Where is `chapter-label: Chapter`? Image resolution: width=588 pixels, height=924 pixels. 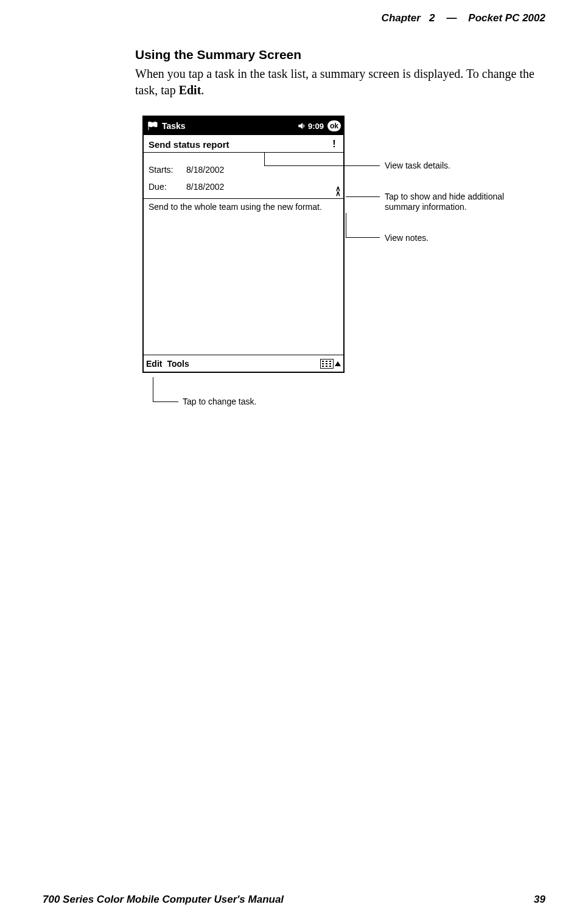
chapter-label: Chapter is located at coordinates (401, 18).